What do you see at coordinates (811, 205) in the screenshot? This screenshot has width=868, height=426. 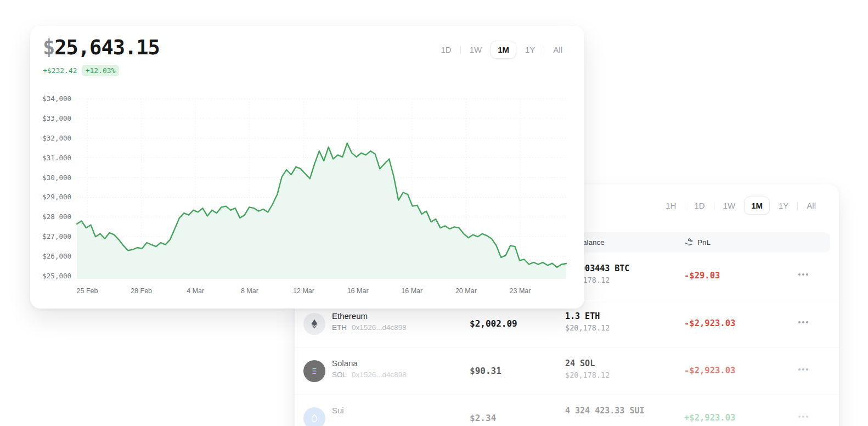 I see `timeframe-tab-all: All` at bounding box center [811, 205].